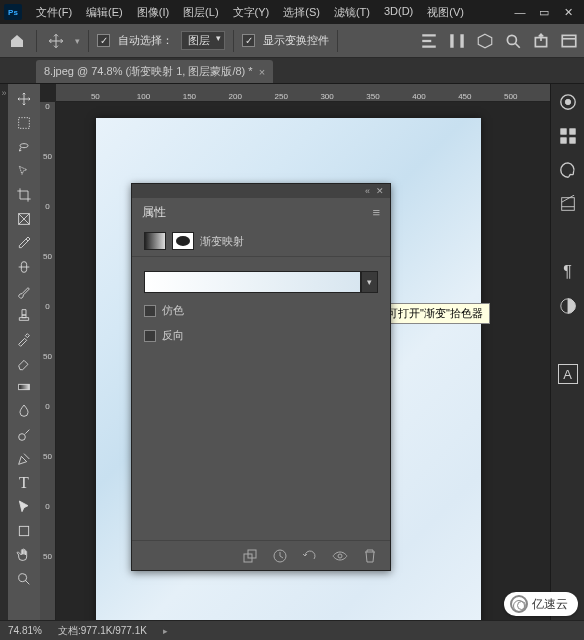  What do you see at coordinates (370, 282) in the screenshot?
I see `gradient-dropdown: ▾` at bounding box center [370, 282].